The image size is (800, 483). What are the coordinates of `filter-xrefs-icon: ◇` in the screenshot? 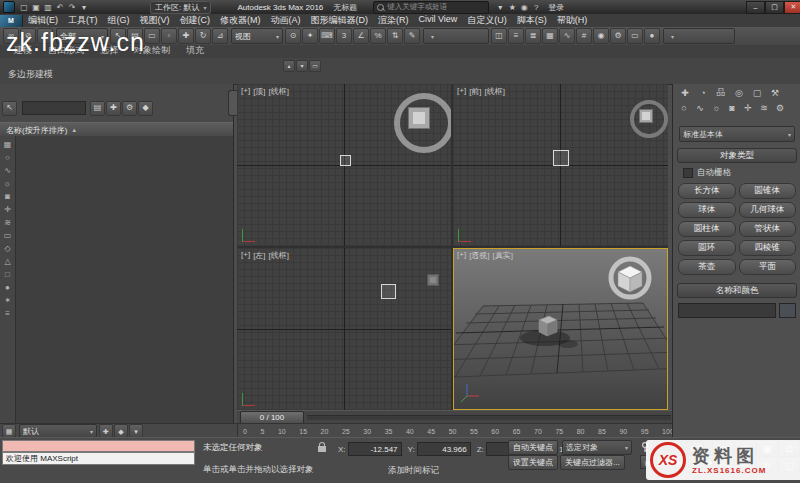 It's located at (8, 248).